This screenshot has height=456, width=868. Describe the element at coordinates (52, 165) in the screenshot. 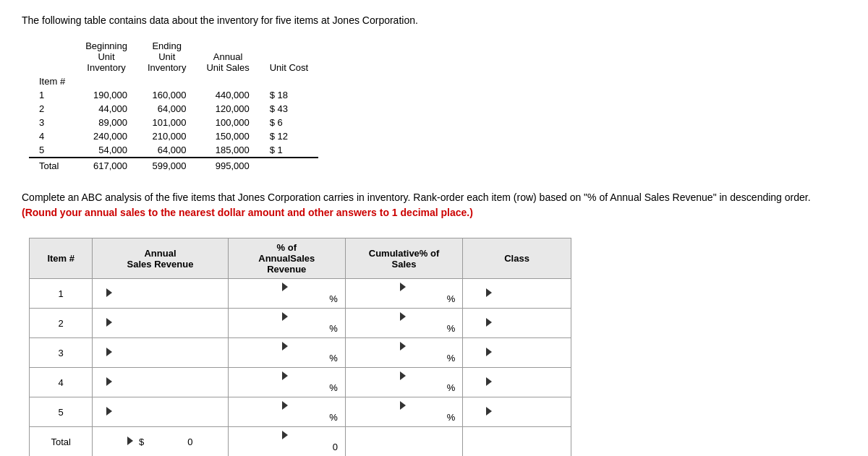

I see `total-label: Total` at that location.